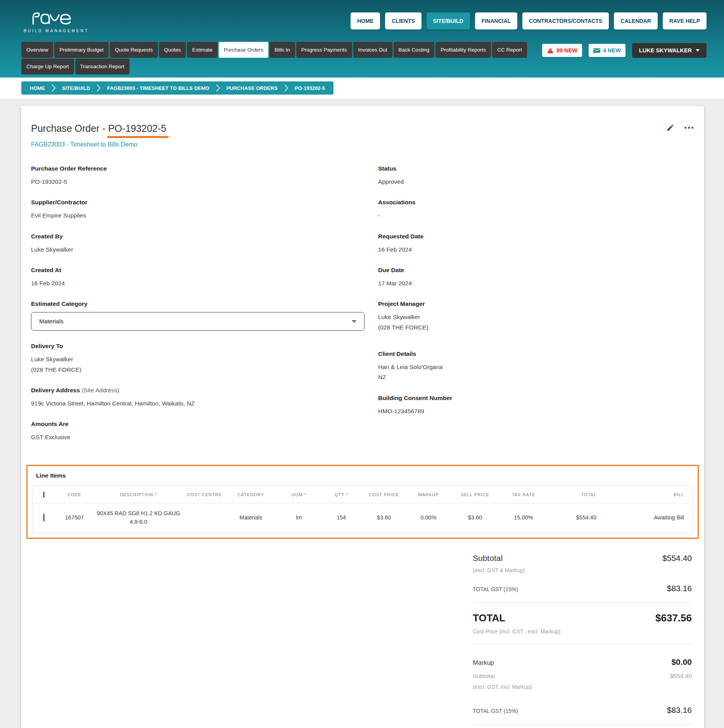 This screenshot has width=724, height=728. I want to click on tab-estimate: Estimate, so click(202, 50).